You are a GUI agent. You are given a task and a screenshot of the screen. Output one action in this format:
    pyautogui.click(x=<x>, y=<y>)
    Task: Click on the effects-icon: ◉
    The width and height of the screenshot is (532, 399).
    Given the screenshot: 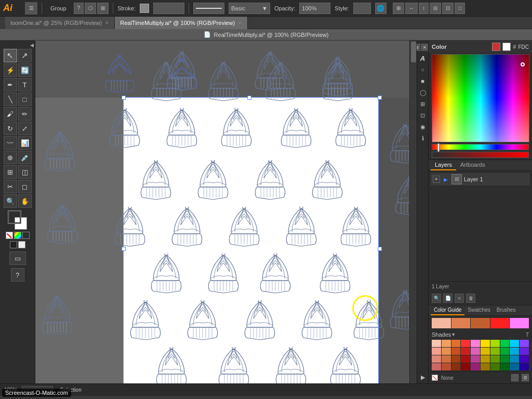 What is the action you would take?
    pyautogui.click(x=423, y=127)
    